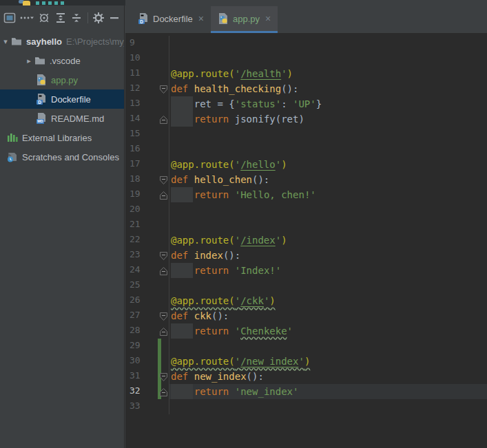  I want to click on tree-item-label: External Libraries, so click(56, 138).